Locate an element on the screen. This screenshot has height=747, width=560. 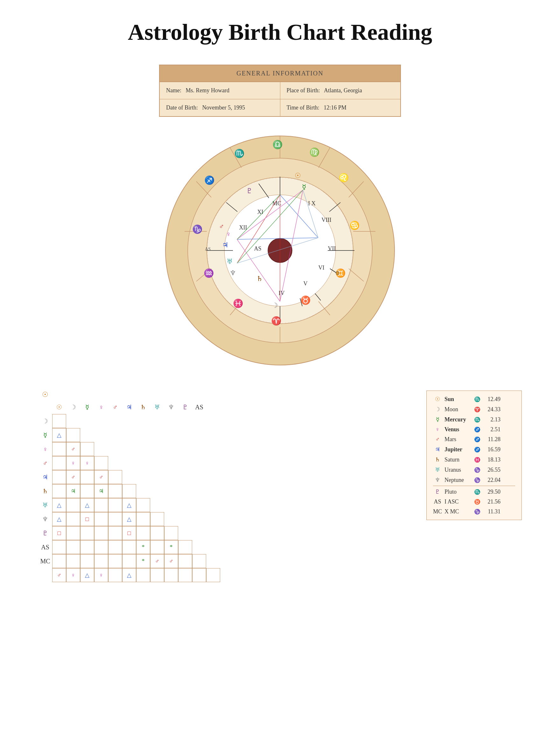
planet-sign: ♏ is located at coordinates (477, 420).